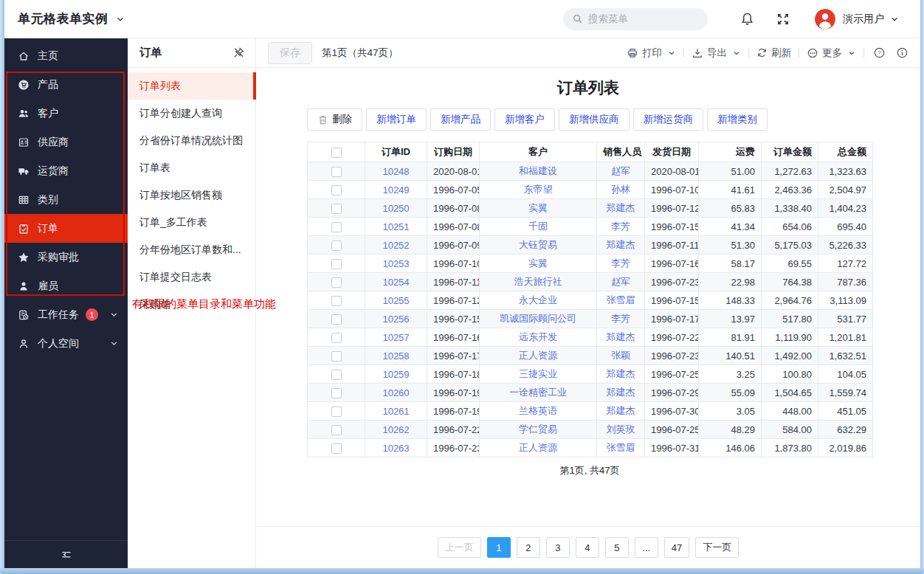  Describe the element at coordinates (396, 375) in the screenshot. I see `order-id-link: 10259` at that location.